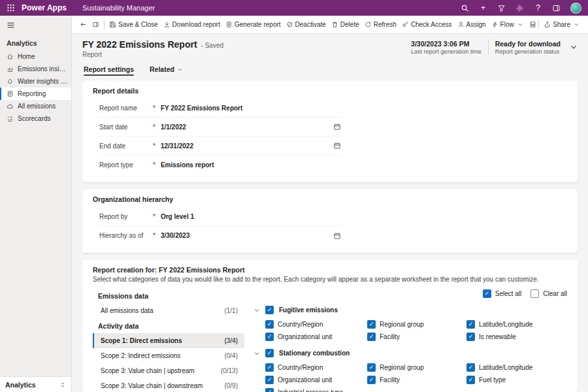 The width and height of the screenshot is (588, 392). Describe the element at coordinates (335, 25) in the screenshot. I see `trash-icon` at that location.